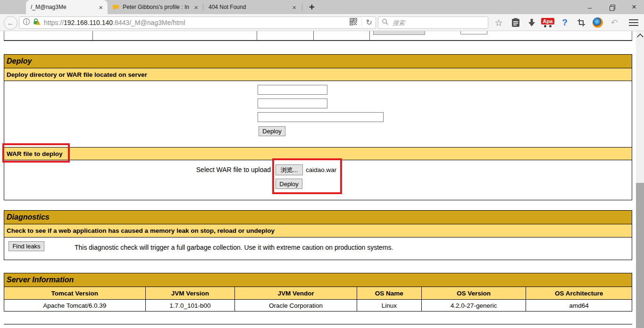 The image size is (644, 328). I want to click on search-box, so click(433, 23).